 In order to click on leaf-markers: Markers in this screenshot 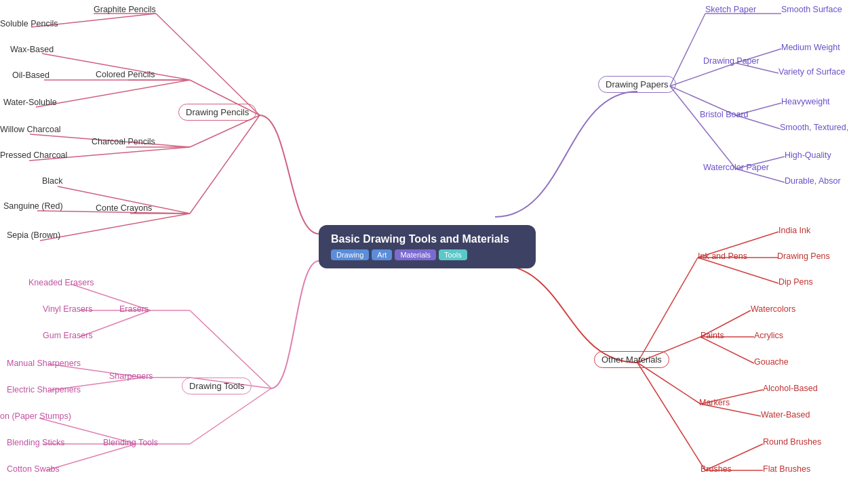, I will do `click(715, 403)`.